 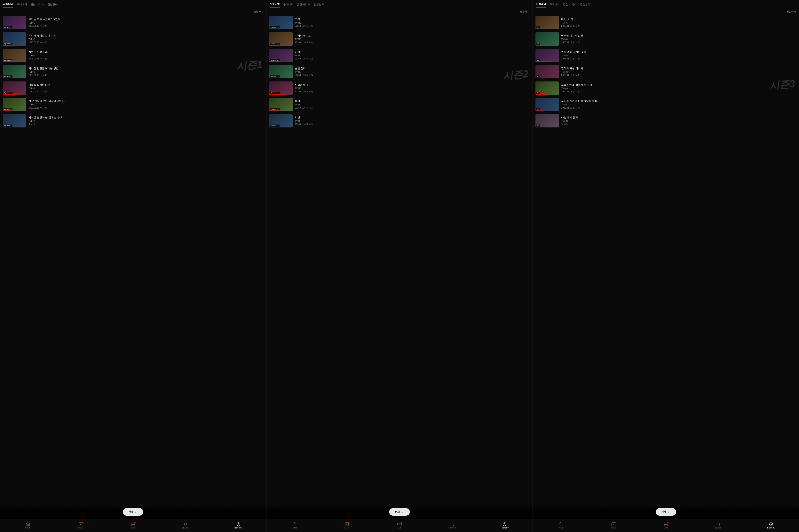 I want to click on list-item: Episode 7.전 연인의 새로운 시작을 응원해...TVING2025.…, so click(x=133, y=104).